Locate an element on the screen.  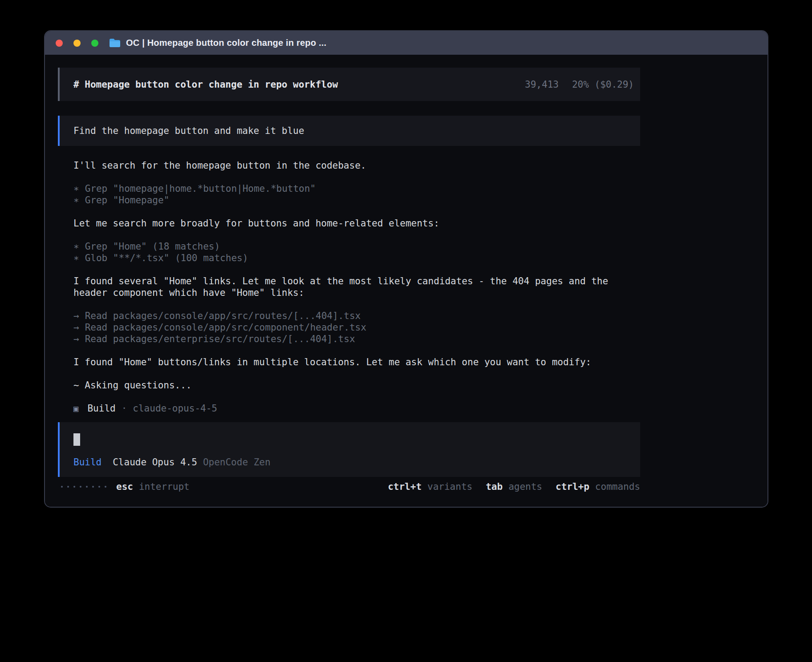
tool-text: Grep "Homepage" is located at coordinates (127, 200).